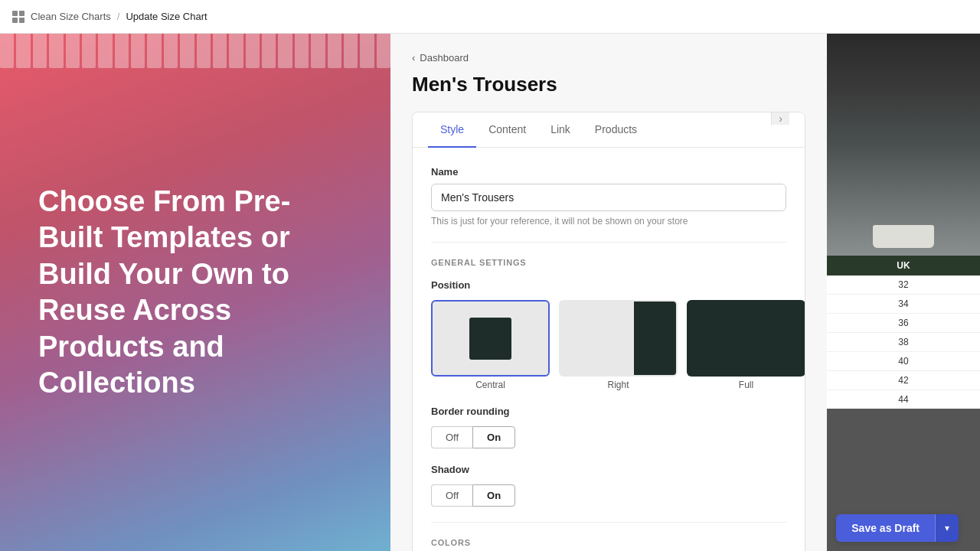  Describe the element at coordinates (897, 528) in the screenshot. I see `save-btn-group: Save as Draft ▾` at that location.